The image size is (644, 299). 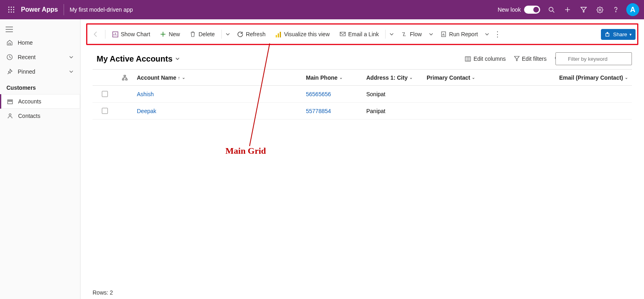 I want to click on share-button: Share ▾, so click(x=618, y=35).